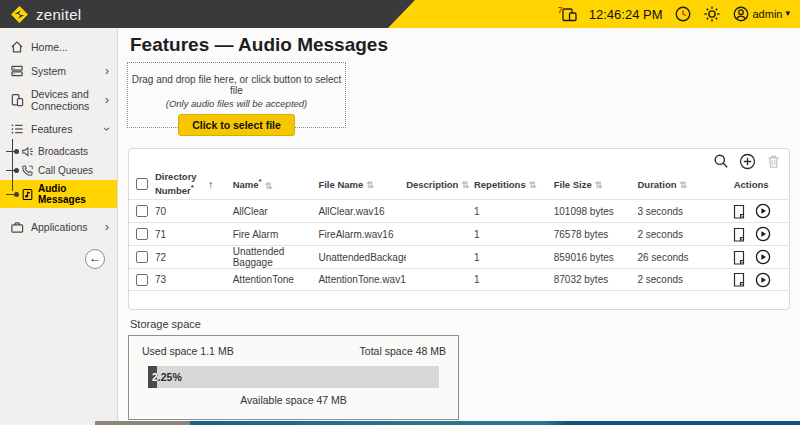 Image resolution: width=800 pixels, height=425 pixels. What do you see at coordinates (194, 280) in the screenshot?
I see `cell-directory-number: 73` at bounding box center [194, 280].